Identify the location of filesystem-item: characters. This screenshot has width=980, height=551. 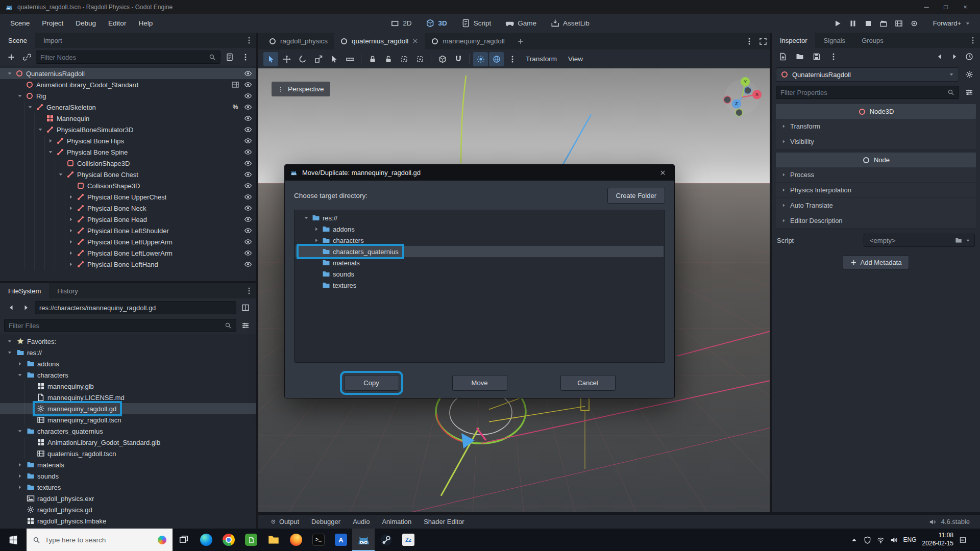
(128, 375).